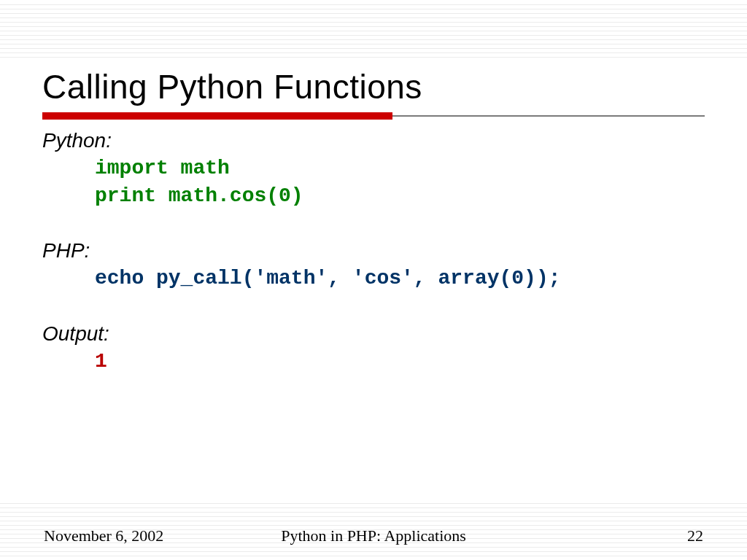 This screenshot has width=747, height=560. What do you see at coordinates (374, 196) in the screenshot?
I see `python-code-line-2: print math.cos(0)` at bounding box center [374, 196].